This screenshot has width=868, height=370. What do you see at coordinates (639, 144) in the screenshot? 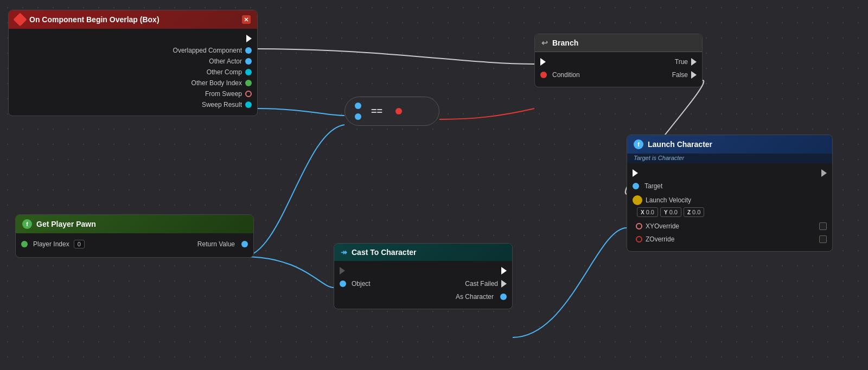
I see `launch-f-icon: f` at bounding box center [639, 144].